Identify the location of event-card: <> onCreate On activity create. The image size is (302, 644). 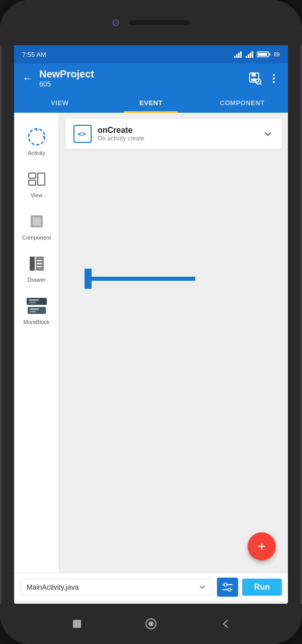
(174, 134).